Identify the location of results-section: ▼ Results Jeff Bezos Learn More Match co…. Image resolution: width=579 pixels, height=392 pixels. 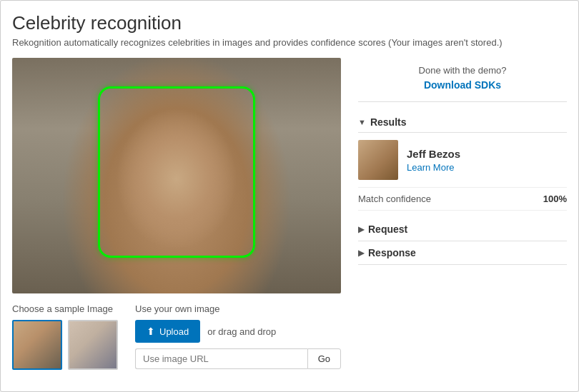
(462, 161).